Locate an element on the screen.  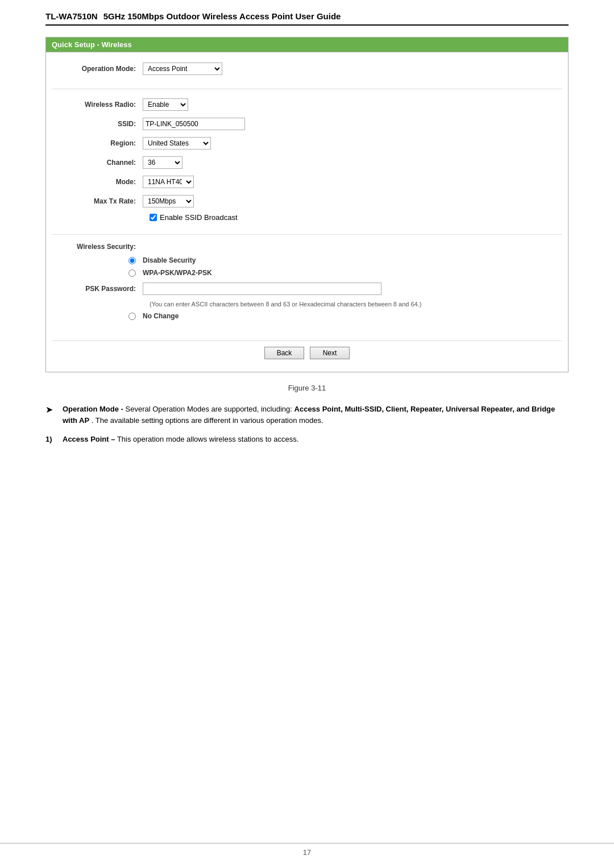
wireless-security-title-row: Wireless Security: is located at coordinates (307, 247).